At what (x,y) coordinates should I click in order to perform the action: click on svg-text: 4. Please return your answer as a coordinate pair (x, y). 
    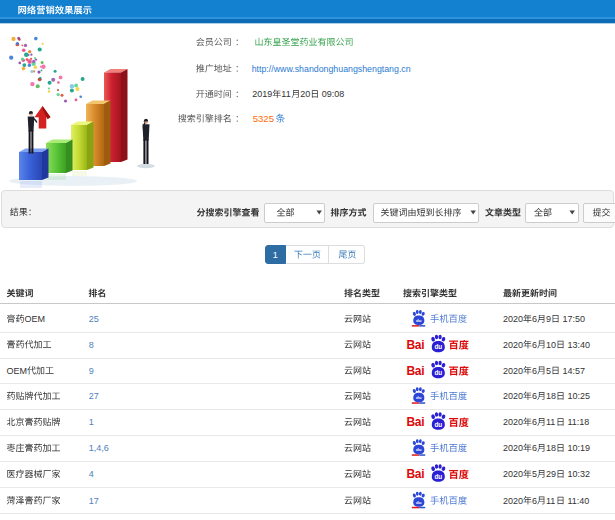
    Looking at the image, I should click on (92, 474).